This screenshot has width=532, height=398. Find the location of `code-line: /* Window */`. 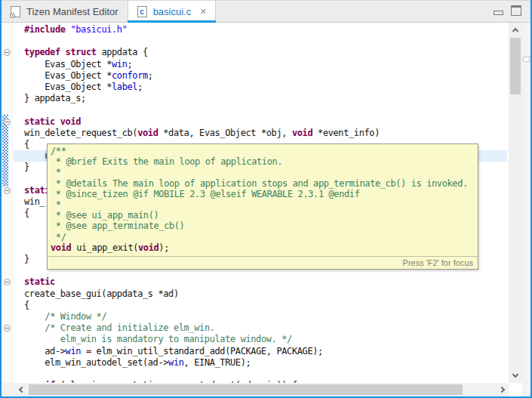

code-line: /* Window */ is located at coordinates (65, 317).